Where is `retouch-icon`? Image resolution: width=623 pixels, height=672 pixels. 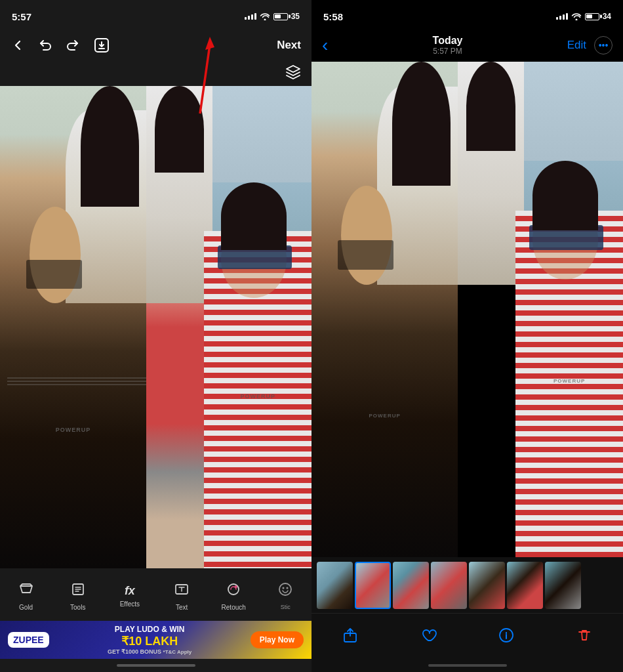 retouch-icon is located at coordinates (233, 591).